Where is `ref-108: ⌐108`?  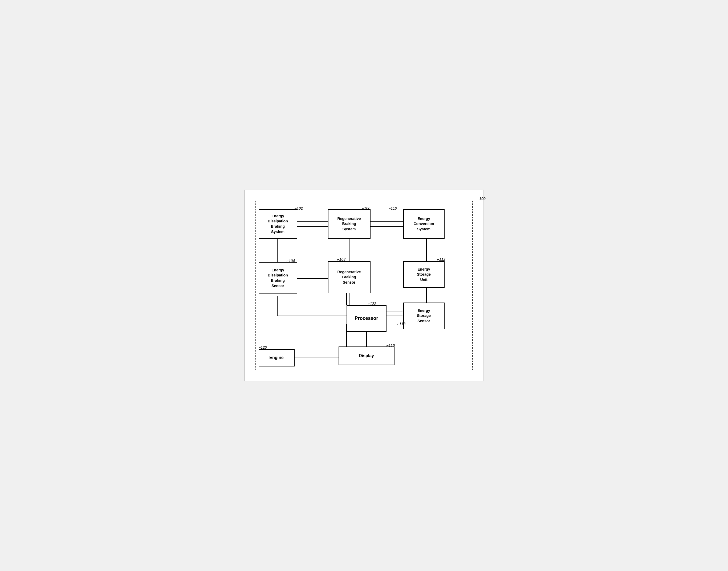
ref-108: ⌐108 is located at coordinates (341, 259).